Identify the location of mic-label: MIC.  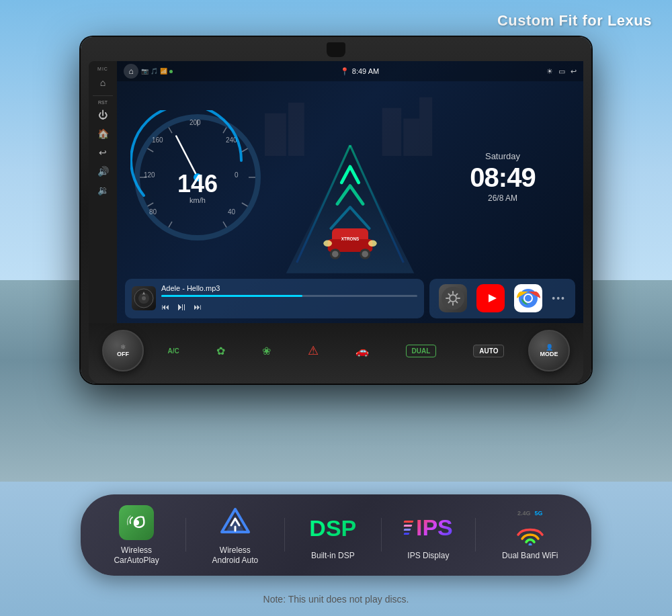
(103, 69).